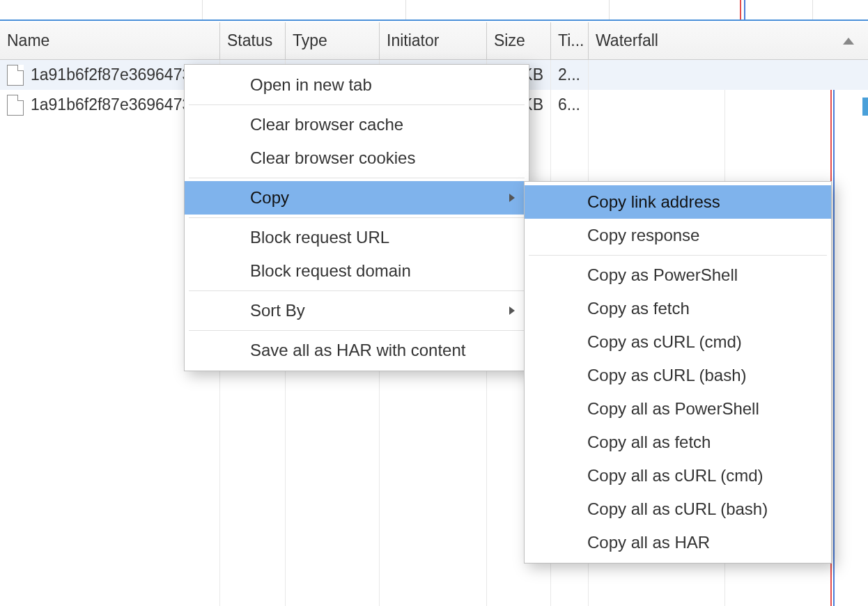 This screenshot has width=868, height=606. What do you see at coordinates (678, 375) in the screenshot?
I see `submenu-copy-as-curl-bash: Copy as cURL (bash)` at bounding box center [678, 375].